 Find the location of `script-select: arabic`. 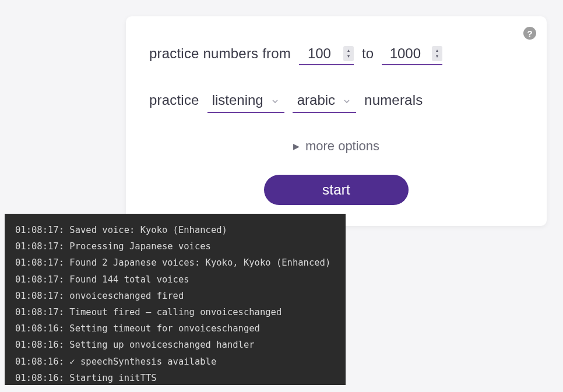

script-select: arabic is located at coordinates (324, 102).